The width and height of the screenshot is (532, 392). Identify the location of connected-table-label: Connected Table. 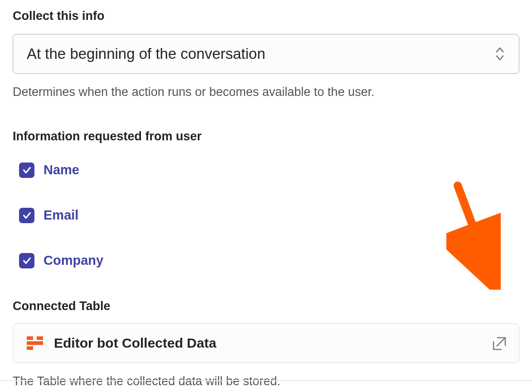
(266, 306).